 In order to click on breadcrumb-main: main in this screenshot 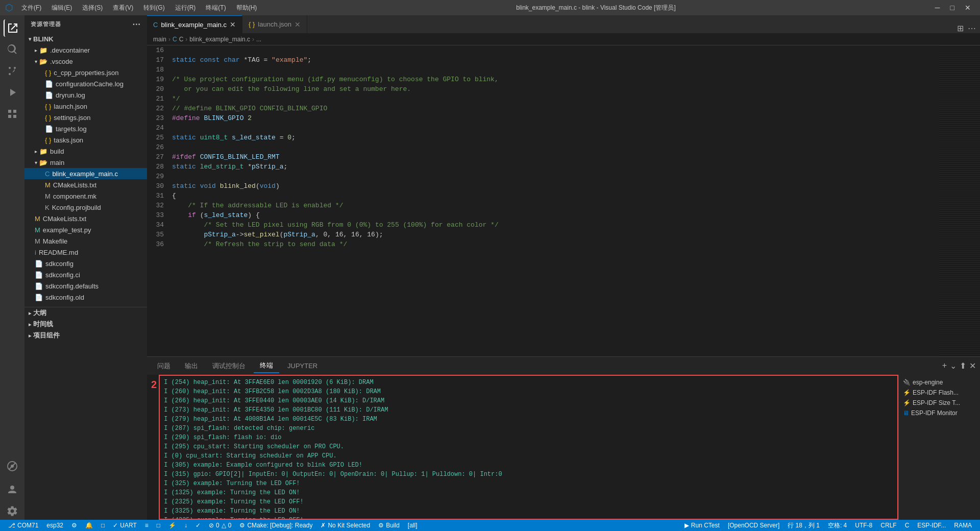, I will do `click(160, 39)`.